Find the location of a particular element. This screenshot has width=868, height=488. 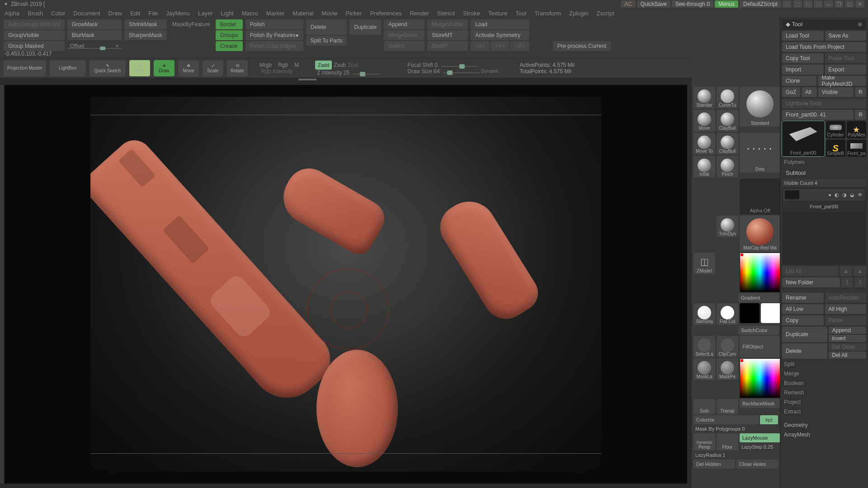

preprocess-button: Pre-process Current is located at coordinates (582, 46).